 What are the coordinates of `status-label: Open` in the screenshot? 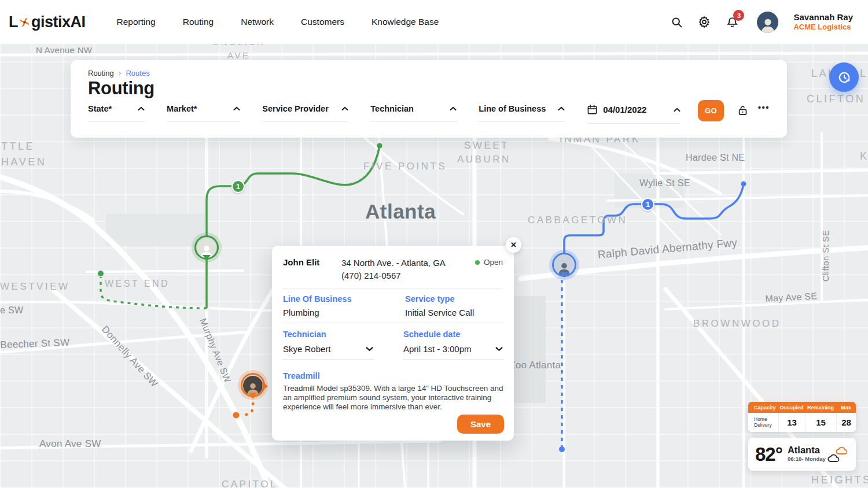 It's located at (493, 263).